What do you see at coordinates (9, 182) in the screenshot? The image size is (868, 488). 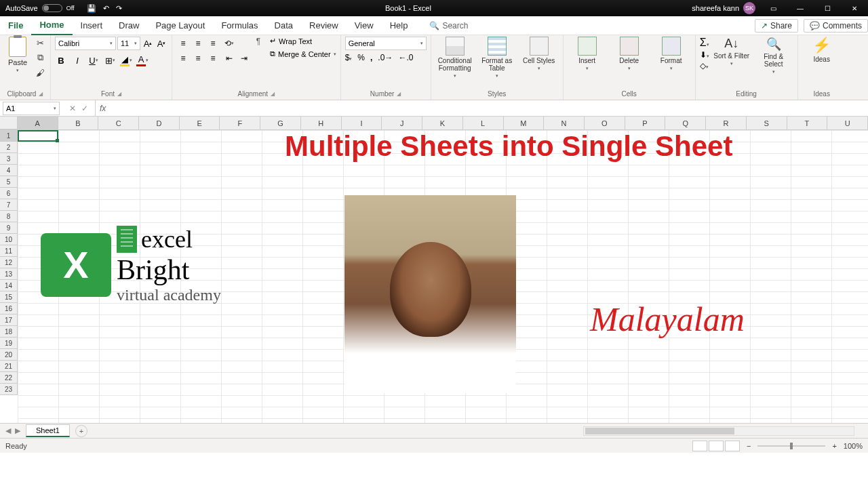 I see `row-header: 5` at bounding box center [9, 182].